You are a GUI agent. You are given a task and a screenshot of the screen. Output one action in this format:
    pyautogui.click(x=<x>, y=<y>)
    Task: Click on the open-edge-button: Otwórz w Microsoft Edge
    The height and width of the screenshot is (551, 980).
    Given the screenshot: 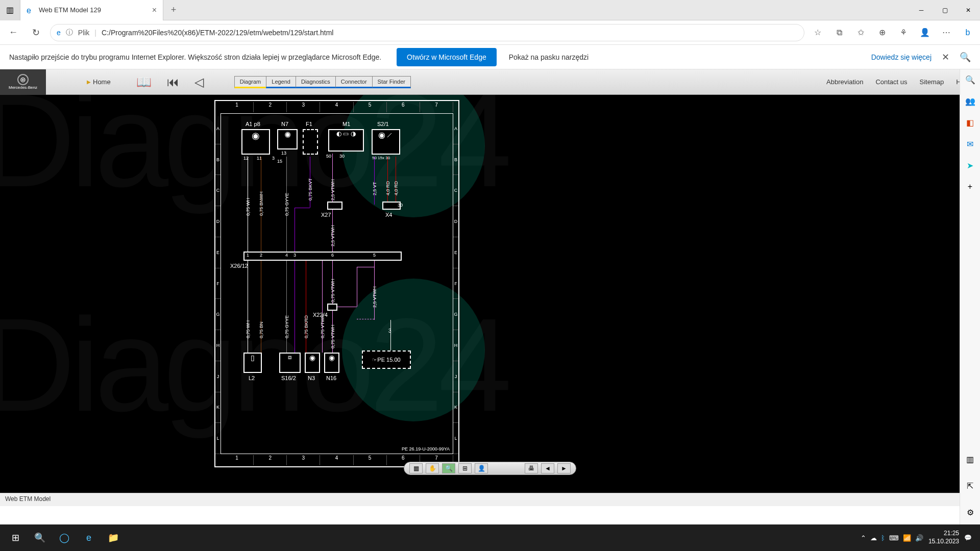 What is the action you would take?
    pyautogui.click(x=447, y=57)
    